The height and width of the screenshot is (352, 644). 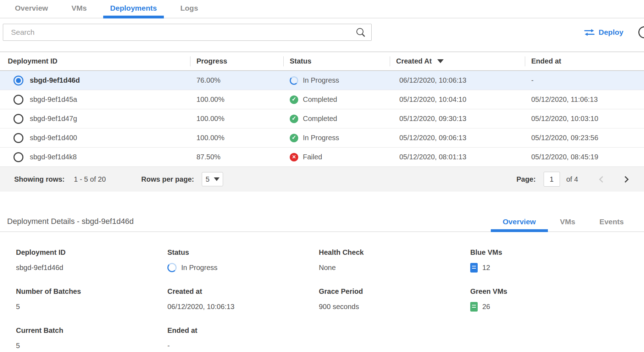 I want to click on rows-per-page-value: 5, so click(x=208, y=180).